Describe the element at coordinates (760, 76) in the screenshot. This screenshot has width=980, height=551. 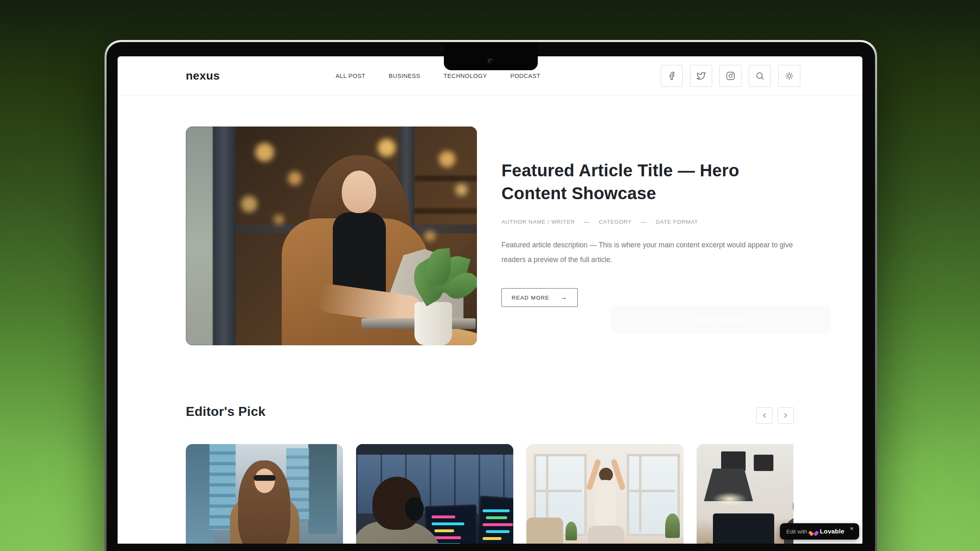
I see `search-button` at that location.